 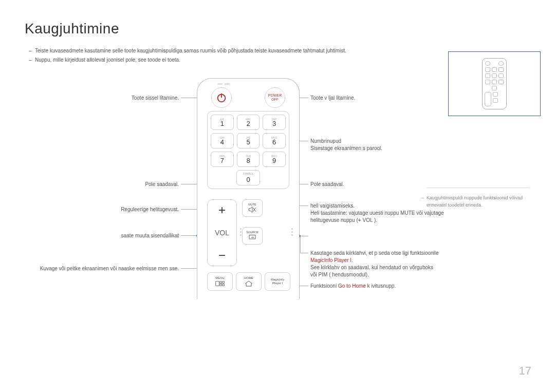 I want to click on menu-button: MENU, so click(x=220, y=282).